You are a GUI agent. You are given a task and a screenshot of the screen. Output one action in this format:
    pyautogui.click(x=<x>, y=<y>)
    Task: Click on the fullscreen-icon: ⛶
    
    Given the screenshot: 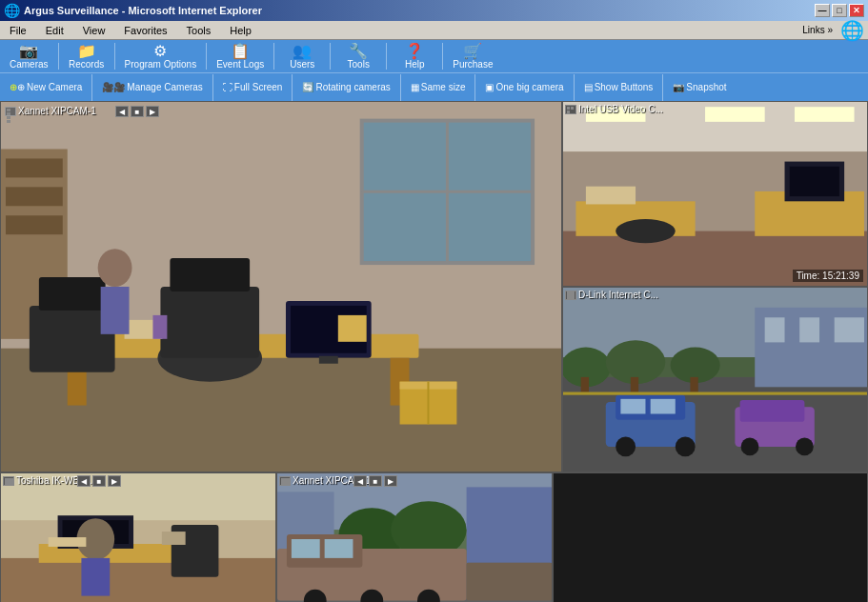 What is the action you would take?
    pyautogui.click(x=228, y=88)
    